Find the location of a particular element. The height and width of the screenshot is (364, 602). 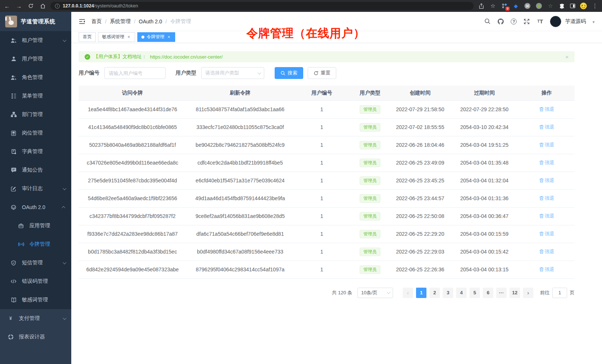

share-icon is located at coordinates (481, 6).